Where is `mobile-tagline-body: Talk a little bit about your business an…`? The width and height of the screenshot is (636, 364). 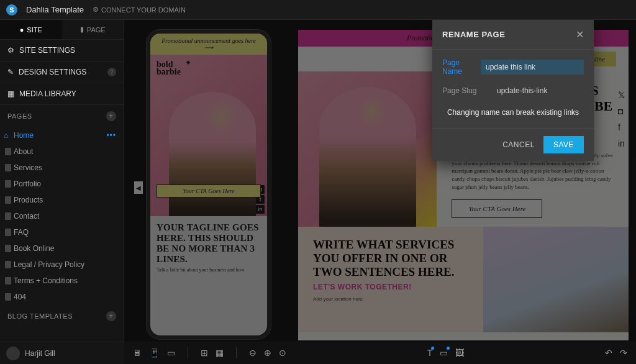
mobile-tagline-body: Talk a little bit about your business an… is located at coordinates (209, 270).